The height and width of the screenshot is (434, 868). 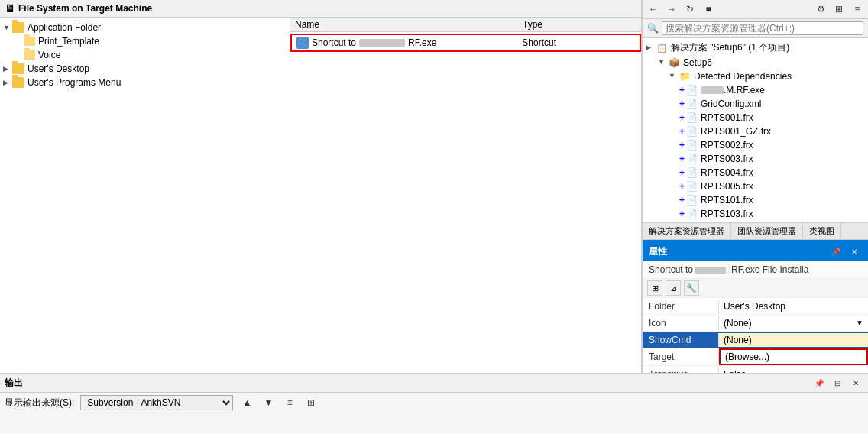 What do you see at coordinates (854, 251) in the screenshot?
I see `prop-close-btn: ✕` at bounding box center [854, 251].